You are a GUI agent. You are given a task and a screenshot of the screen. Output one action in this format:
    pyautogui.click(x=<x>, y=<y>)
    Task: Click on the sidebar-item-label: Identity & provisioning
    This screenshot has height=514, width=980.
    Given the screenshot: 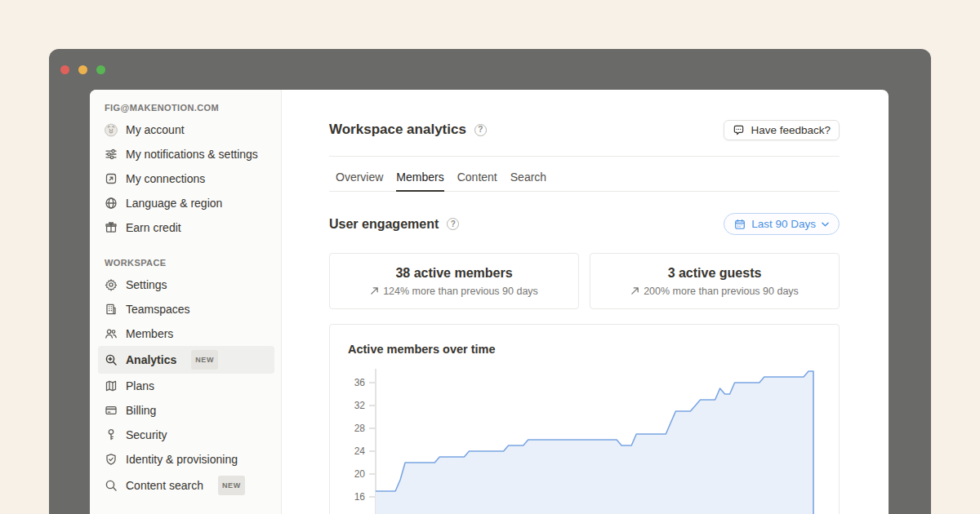 What is the action you would take?
    pyautogui.click(x=181, y=459)
    